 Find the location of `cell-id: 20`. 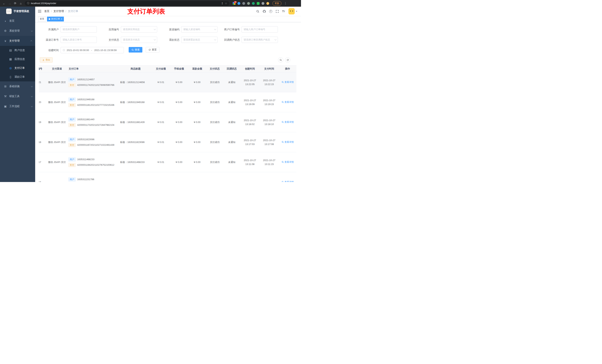

cell-id: 20 is located at coordinates (43, 102).